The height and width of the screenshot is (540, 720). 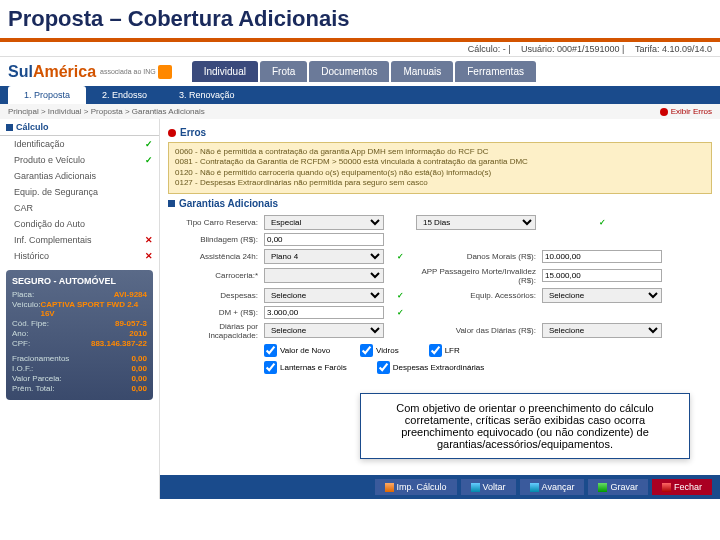 What do you see at coordinates (476, 330) in the screenshot?
I see `valor-diarias-label: Valor das Diárias (R$):` at bounding box center [476, 330].